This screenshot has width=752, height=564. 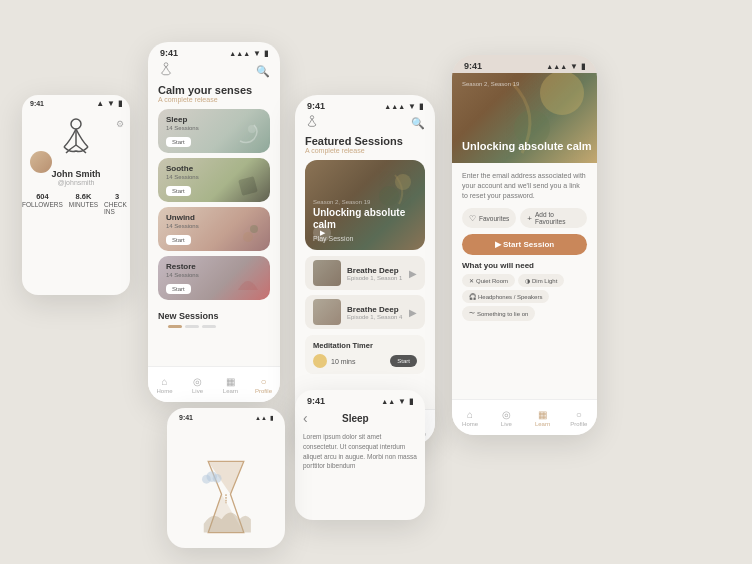 What do you see at coordinates (164, 384) in the screenshot?
I see `nav-home-calm: ⌂ Home` at bounding box center [164, 384].